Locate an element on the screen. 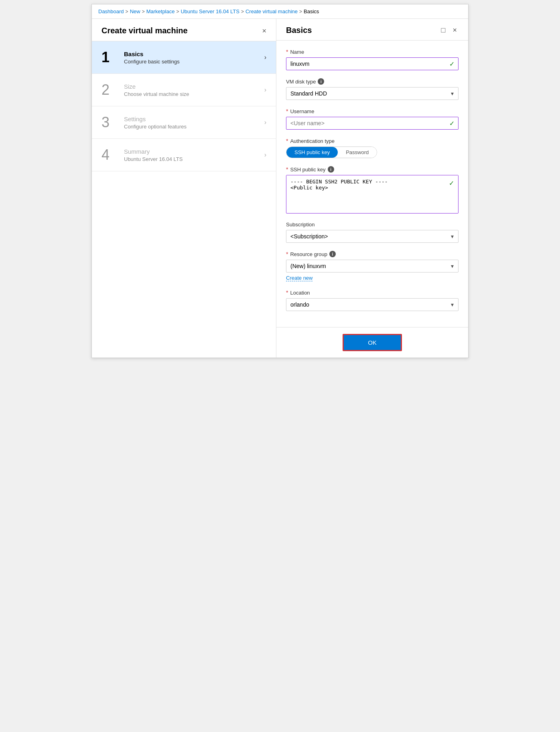  ssh-textarea-wrapper: ✓ is located at coordinates (372, 194).